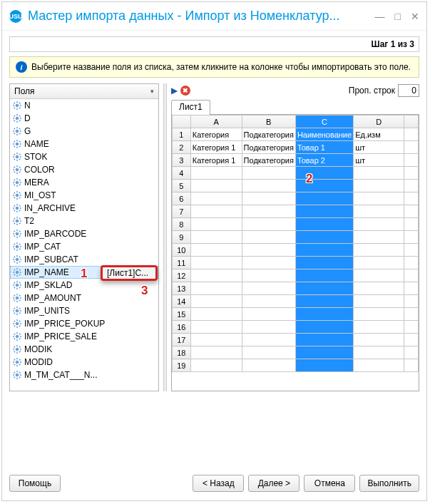 This screenshot has width=430, height=504. Describe the element at coordinates (329, 483) in the screenshot. I see `cancel-button: Отмена` at that location.